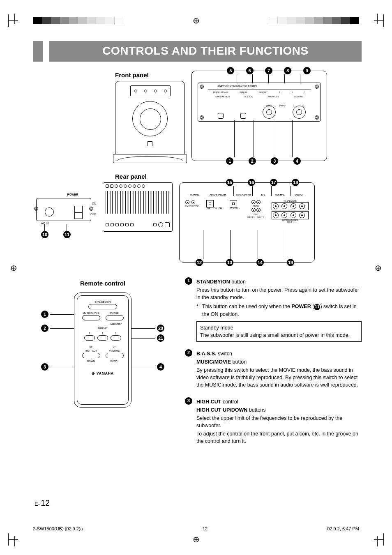 The width and height of the screenshot is (392, 555). What do you see at coordinates (263, 86) in the screenshot?
I see `brand-row: SUBWOOFER SYSTEM YST-SW1500` at bounding box center [263, 86].